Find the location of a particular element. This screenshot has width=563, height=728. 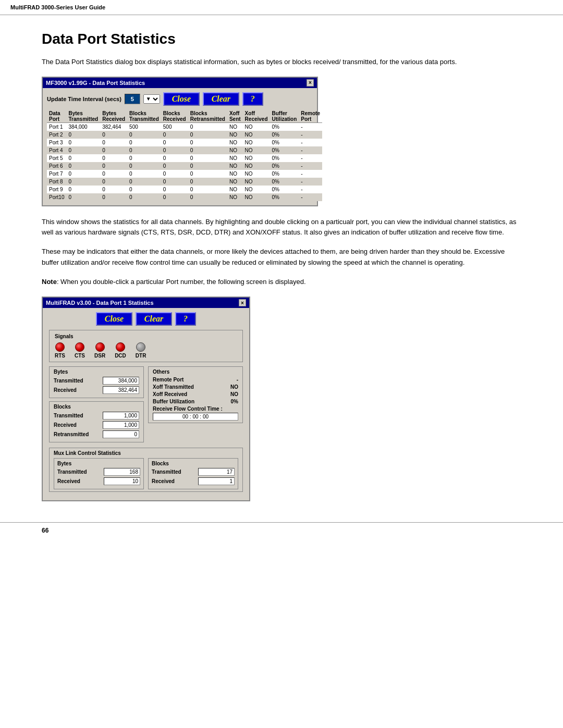

table-row: Port 800000NONO0%- is located at coordinates (185, 181).